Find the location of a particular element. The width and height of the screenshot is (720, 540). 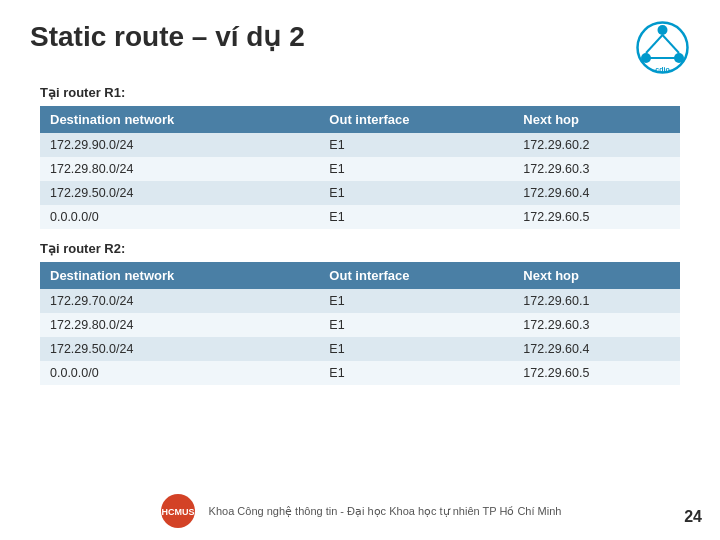

table-cell: 172.29.60.2 is located at coordinates (596, 145).